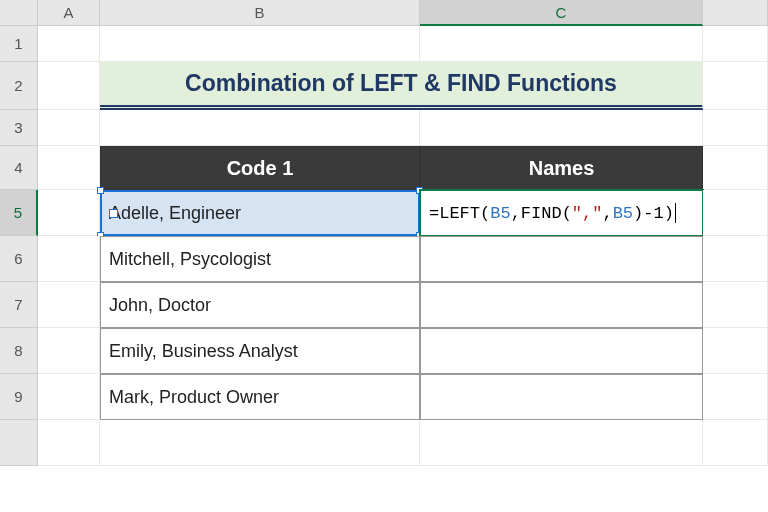 This screenshot has width=768, height=512. Describe the element at coordinates (69, 443) in the screenshot. I see `cell-a10` at that location.